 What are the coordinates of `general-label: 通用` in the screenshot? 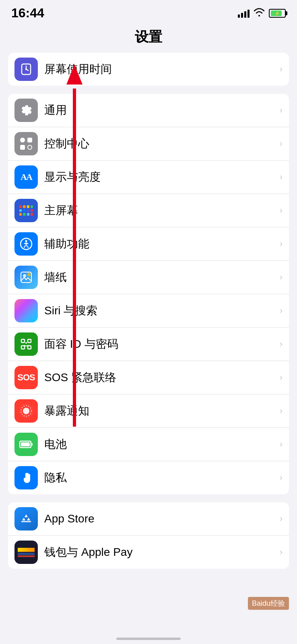 It's located at (160, 110).